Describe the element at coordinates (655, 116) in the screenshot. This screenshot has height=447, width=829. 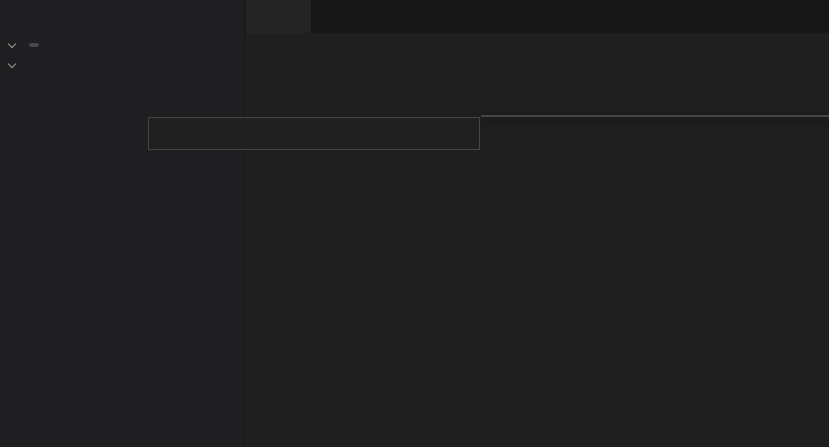
I see `suggest-widget` at that location.